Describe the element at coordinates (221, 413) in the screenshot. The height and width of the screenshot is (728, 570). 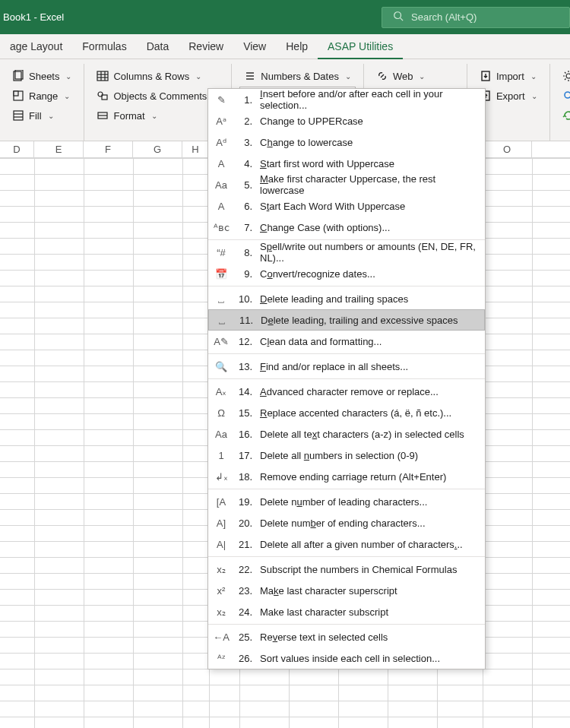
I see `menu-item-icon: Ω` at that location.